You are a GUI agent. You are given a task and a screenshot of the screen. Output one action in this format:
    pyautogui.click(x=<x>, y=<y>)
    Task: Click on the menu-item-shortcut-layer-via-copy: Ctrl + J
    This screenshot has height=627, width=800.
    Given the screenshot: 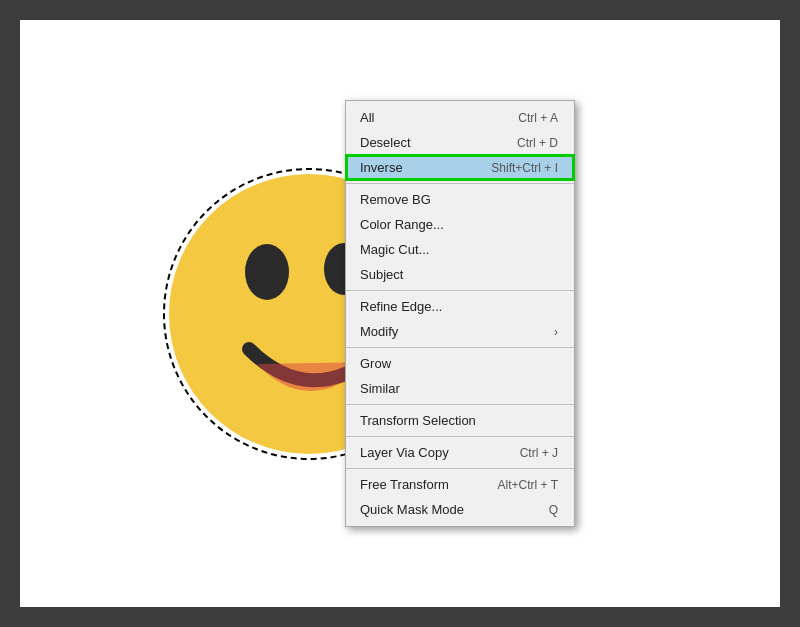 What is the action you would take?
    pyautogui.click(x=539, y=453)
    